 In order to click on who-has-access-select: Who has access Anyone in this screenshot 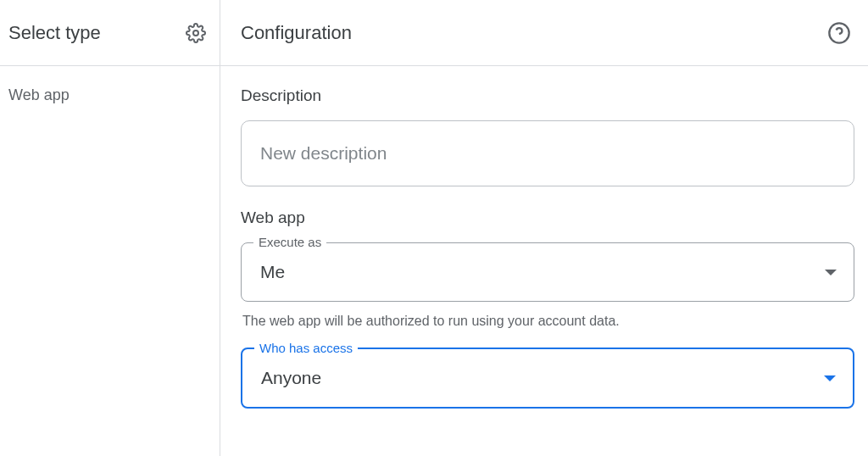, I will do `click(548, 378)`.